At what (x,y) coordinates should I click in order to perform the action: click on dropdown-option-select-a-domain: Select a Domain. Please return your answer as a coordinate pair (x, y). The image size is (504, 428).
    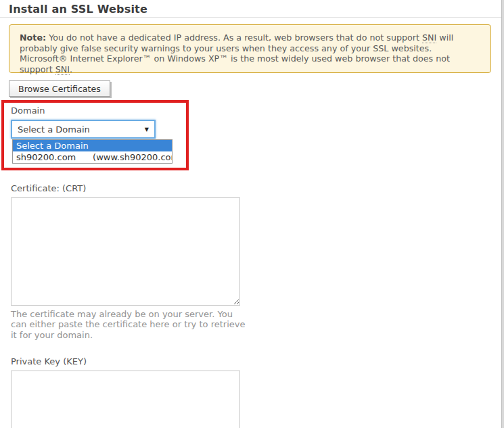
    Looking at the image, I should click on (92, 146).